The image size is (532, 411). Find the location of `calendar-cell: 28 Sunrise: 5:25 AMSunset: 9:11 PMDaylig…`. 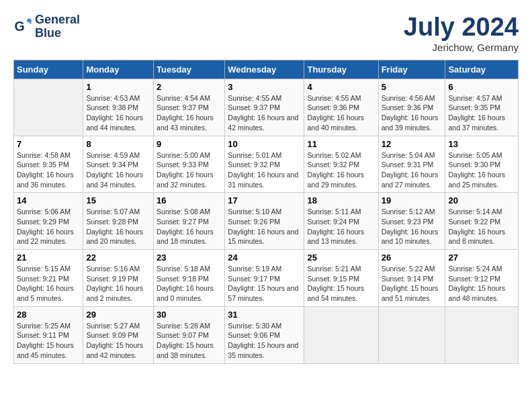

calendar-cell: 28 Sunrise: 5:25 AMSunset: 9:11 PMDaylig… is located at coordinates (48, 334).